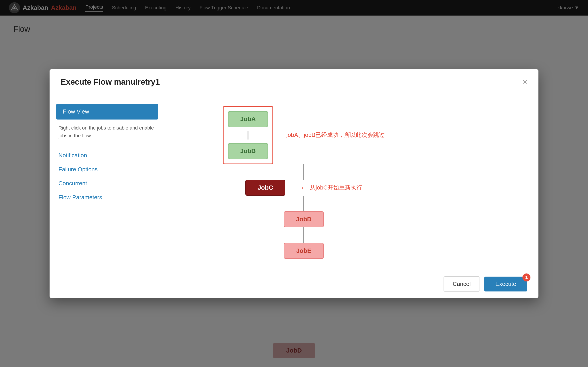 The image size is (588, 367). I want to click on sidebar-link-flow-parameters: Flow Parameters, so click(107, 197).